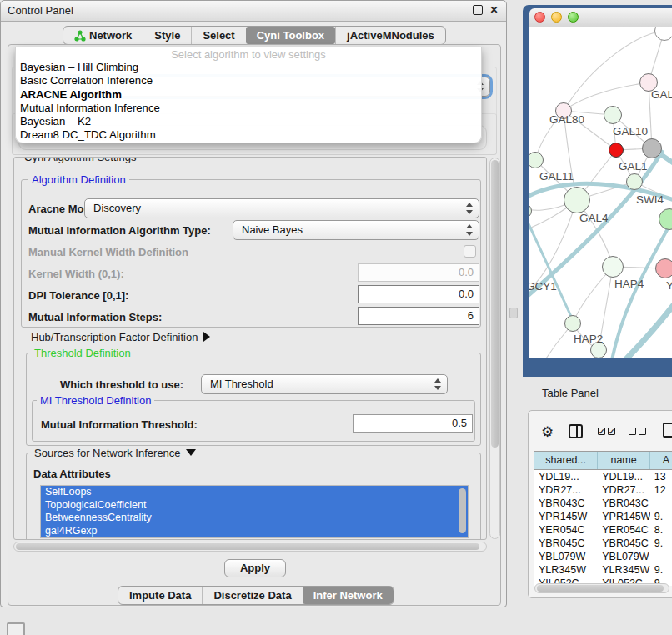 The width and height of the screenshot is (672, 635). Describe the element at coordinates (557, 17) in the screenshot. I see `mac-minimize-icon` at that location.